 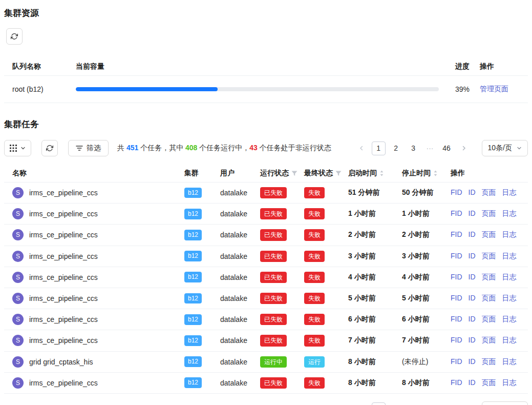 What do you see at coordinates (362, 234) in the screenshot?
I see `start-time: 2 小时前` at bounding box center [362, 234].